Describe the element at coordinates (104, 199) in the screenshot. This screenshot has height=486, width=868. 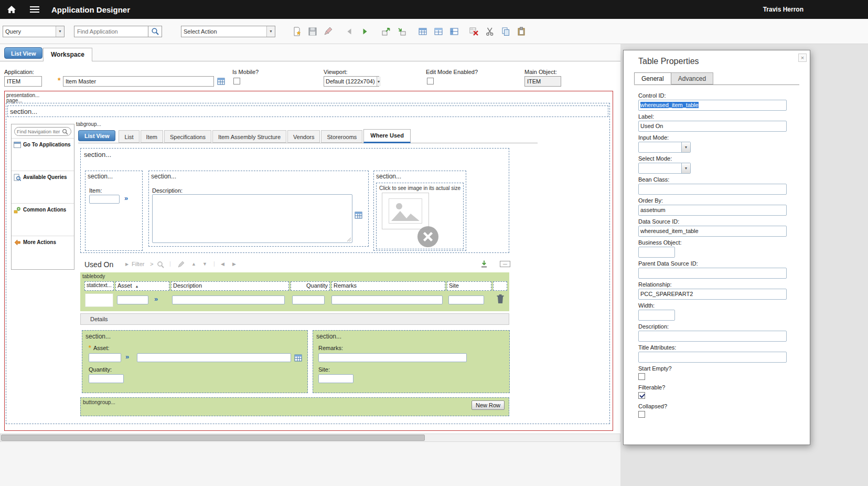
I see `item-input` at that location.